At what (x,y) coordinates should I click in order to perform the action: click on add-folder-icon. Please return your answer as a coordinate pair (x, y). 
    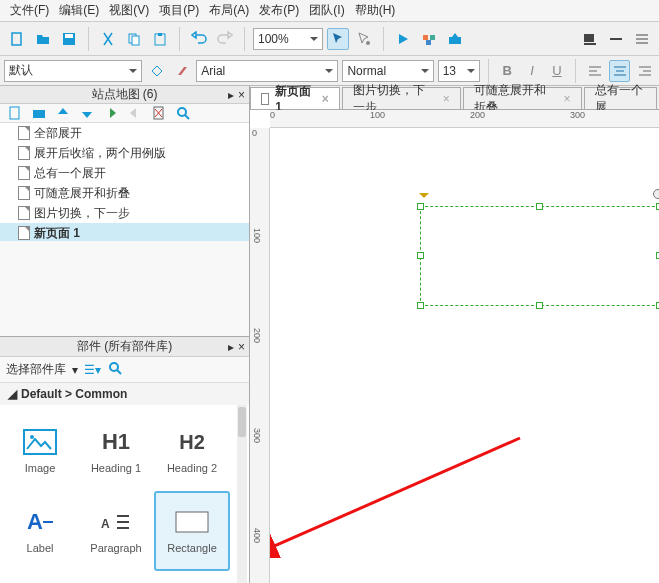
    Looking at the image, I should click on (39, 113).